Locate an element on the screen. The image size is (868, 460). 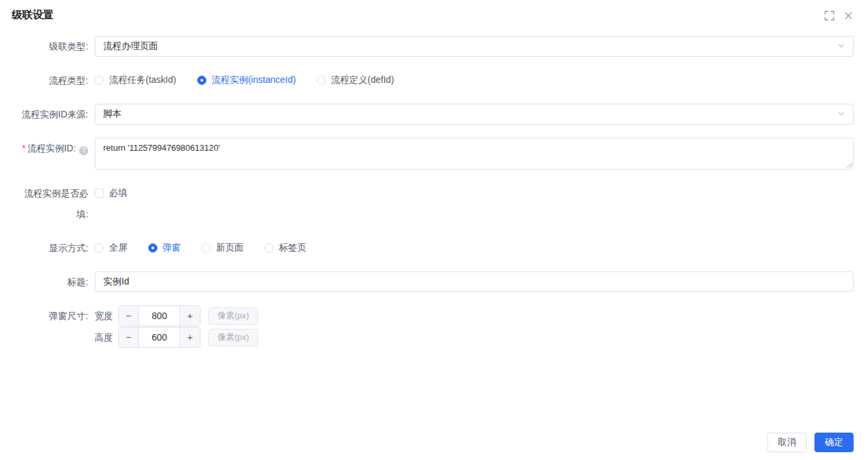
width-increase-button: + is located at coordinates (189, 316).